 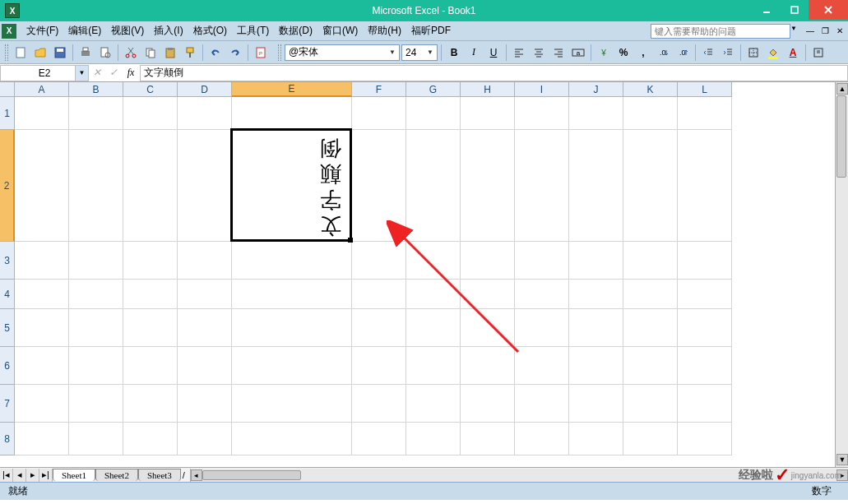 I want to click on scroll-left-icon: ◂, so click(x=197, y=475).